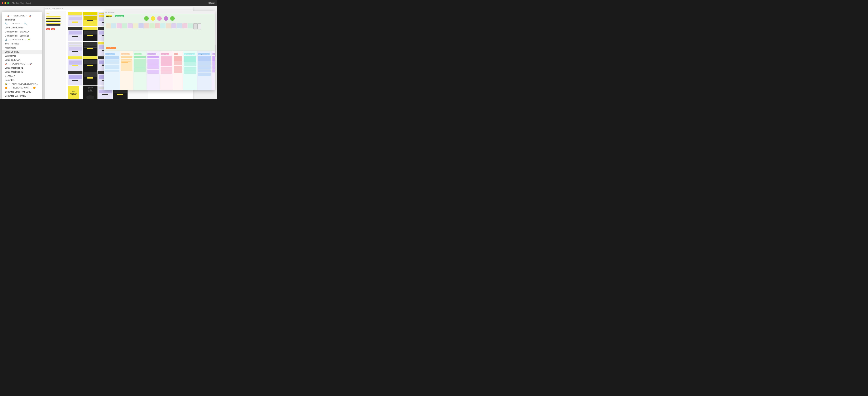 Image resolution: width=868 pixels, height=396 pixels. I want to click on section-send-button: SEND BUTTON, so click(112, 71).